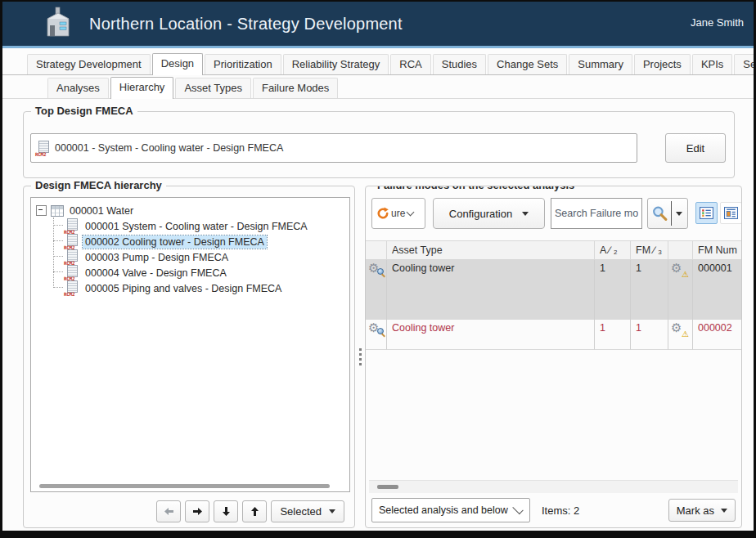 The image size is (756, 538). What do you see at coordinates (712, 64) in the screenshot?
I see `tab-kpis: KPIs` at bounding box center [712, 64].